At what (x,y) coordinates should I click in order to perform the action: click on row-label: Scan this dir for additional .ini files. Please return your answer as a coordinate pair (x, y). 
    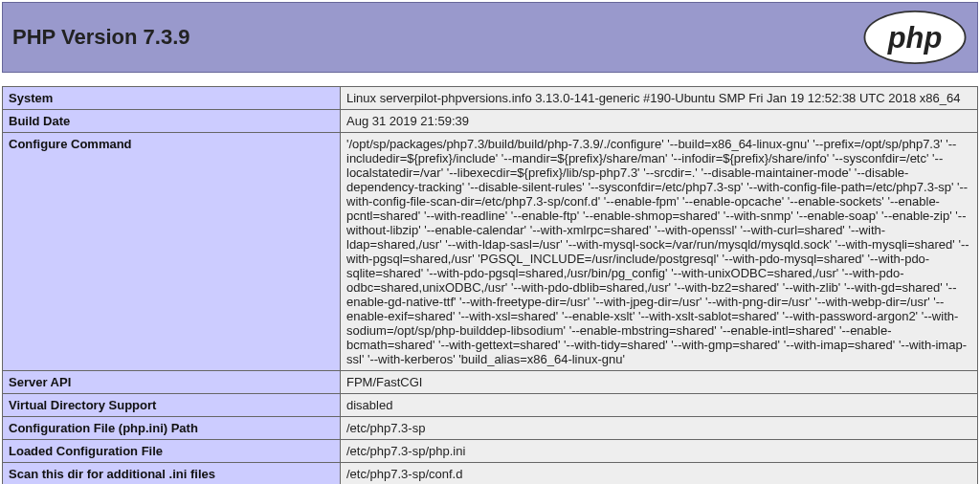
    Looking at the image, I should click on (172, 474).